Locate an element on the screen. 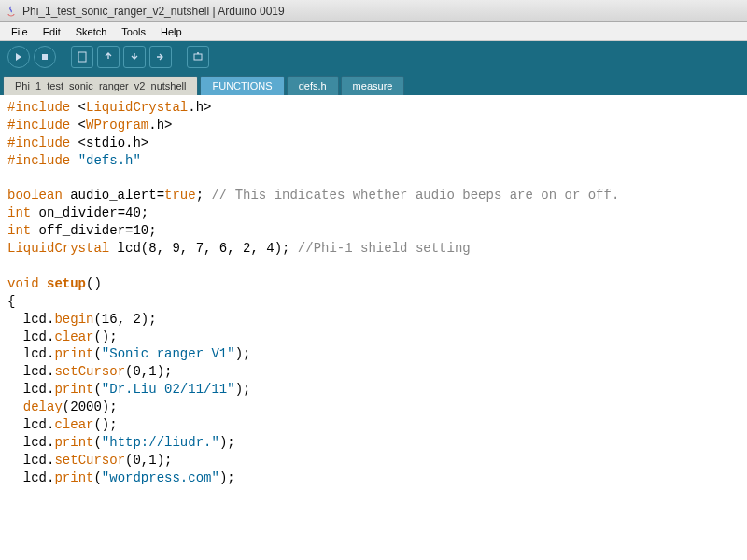 This screenshot has height=560, width=747. open-button is located at coordinates (108, 57).